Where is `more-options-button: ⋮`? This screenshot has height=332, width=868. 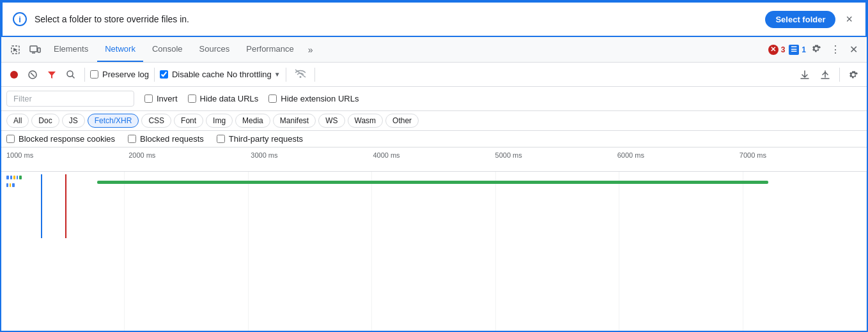 more-options-button: ⋮ is located at coordinates (835, 50).